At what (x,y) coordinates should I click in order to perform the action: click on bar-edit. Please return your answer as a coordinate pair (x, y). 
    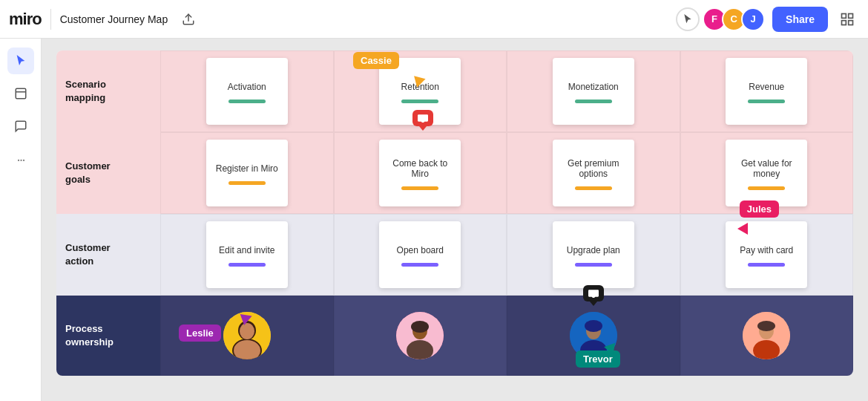
    Looking at the image, I should click on (247, 264).